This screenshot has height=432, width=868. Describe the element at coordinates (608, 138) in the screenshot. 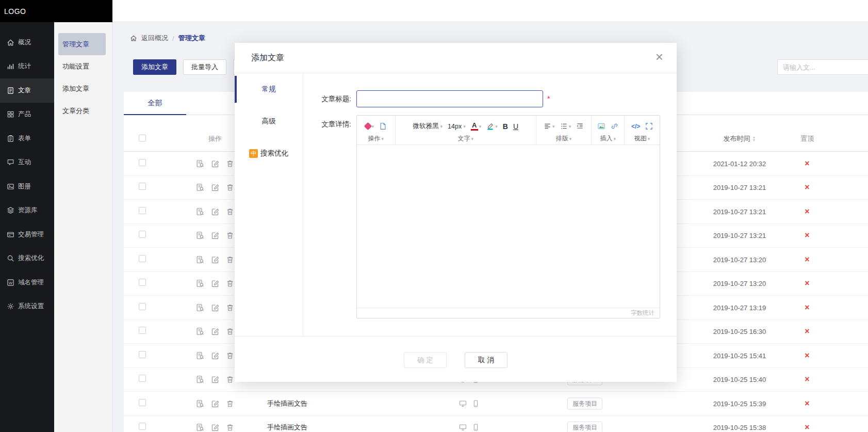

I see `group-label-insert: 插入▾` at that location.